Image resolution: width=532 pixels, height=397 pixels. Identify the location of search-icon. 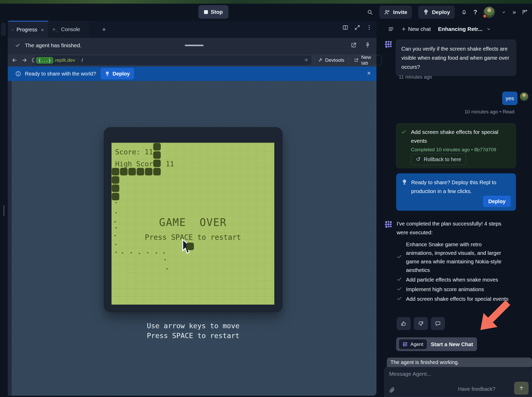
(370, 12).